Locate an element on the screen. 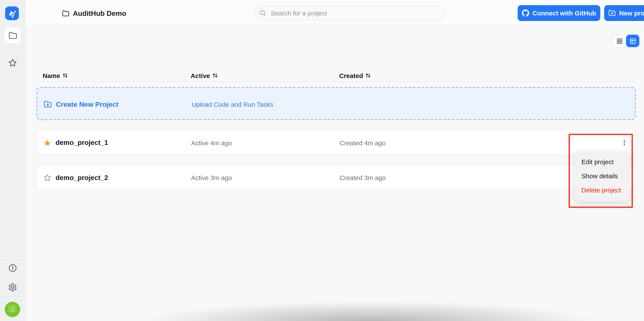  new-project-label: New project is located at coordinates (632, 13).